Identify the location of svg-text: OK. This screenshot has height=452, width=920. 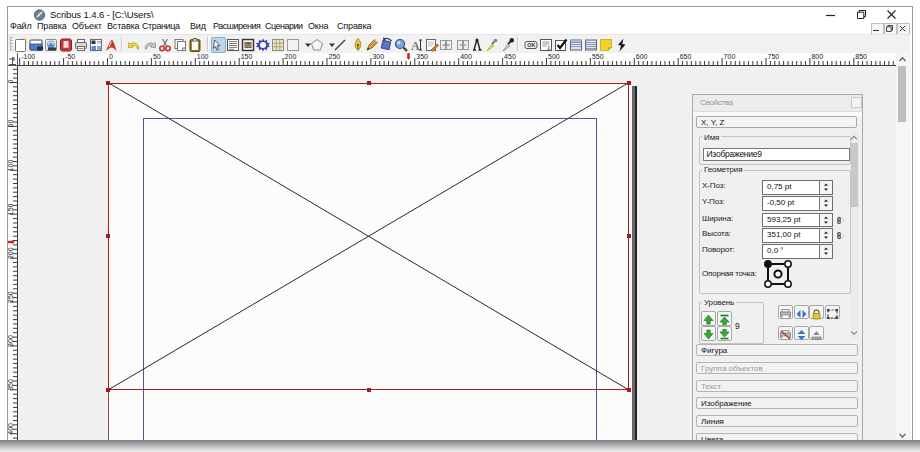
(531, 45).